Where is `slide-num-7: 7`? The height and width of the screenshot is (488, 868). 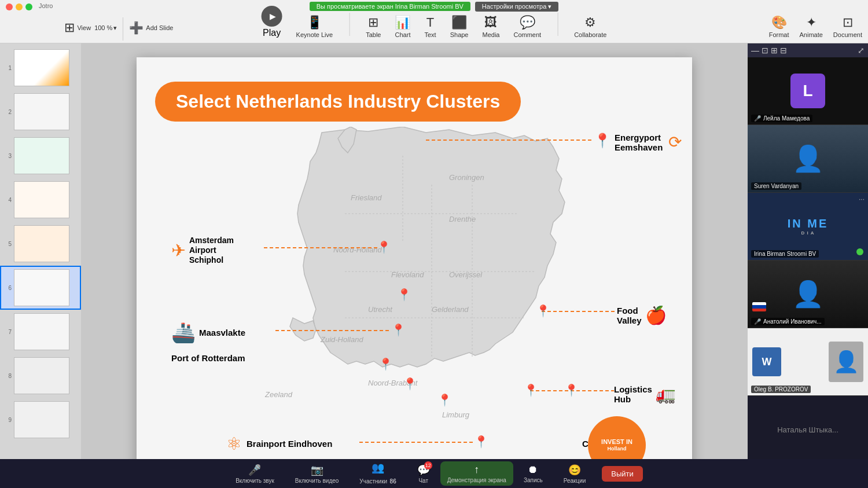
slide-num-7: 7 is located at coordinates (8, 332).